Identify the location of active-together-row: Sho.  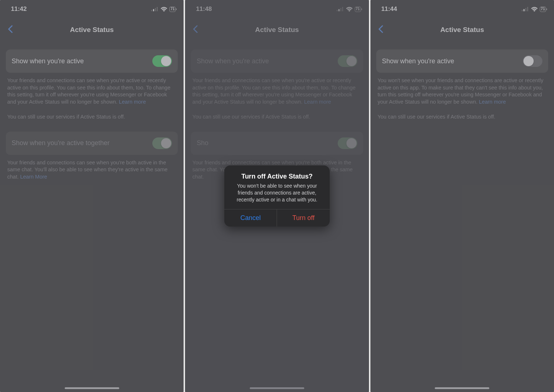
(277, 143).